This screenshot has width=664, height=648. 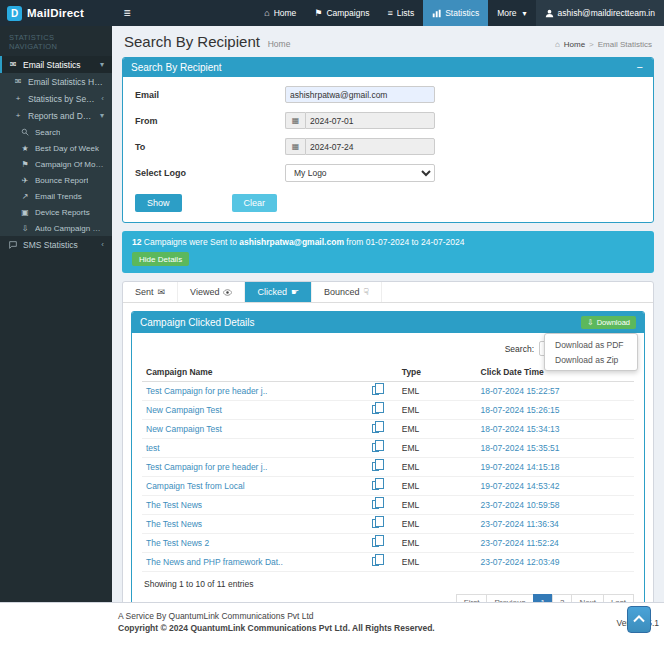 I want to click on campaign-name-link: The News and PHP framework Dat.., so click(x=214, y=562).